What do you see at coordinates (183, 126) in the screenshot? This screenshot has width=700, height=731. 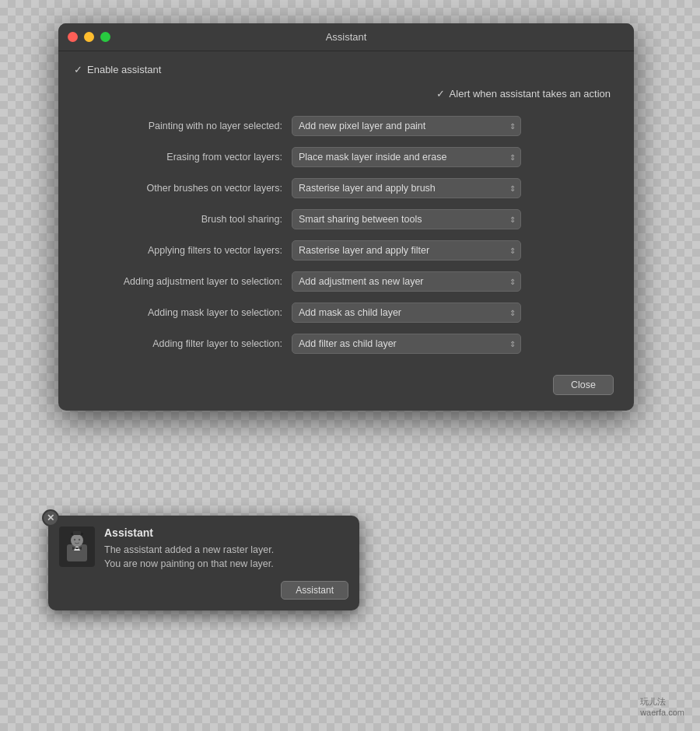 I see `setting-label-0: Painting with no layer selected:` at bounding box center [183, 126].